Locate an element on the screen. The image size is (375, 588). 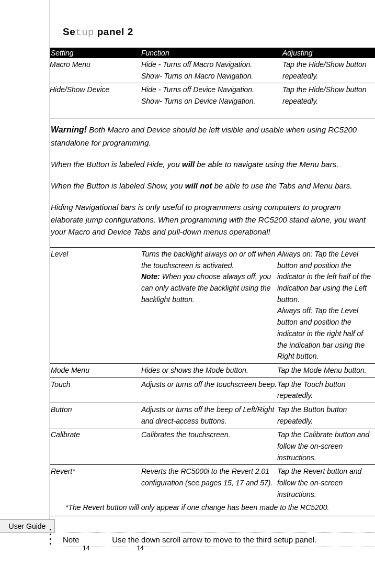
cell-function: Hide - Turns off Device Navigation. Show… is located at coordinates (212, 96).